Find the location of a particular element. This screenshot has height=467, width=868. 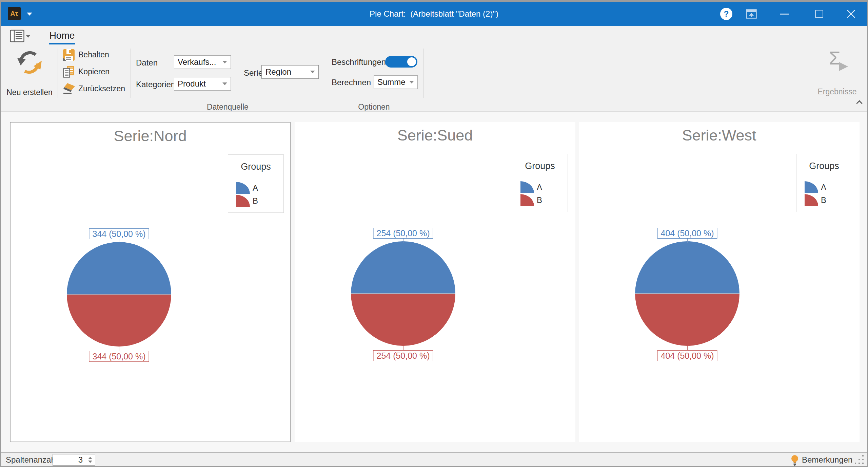

beschriftungen-toggle is located at coordinates (401, 62).